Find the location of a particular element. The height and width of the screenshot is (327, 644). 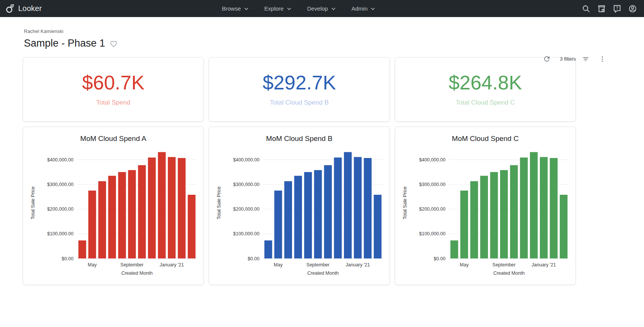

chart-title: MoM Cloud Spend B is located at coordinates (299, 139).